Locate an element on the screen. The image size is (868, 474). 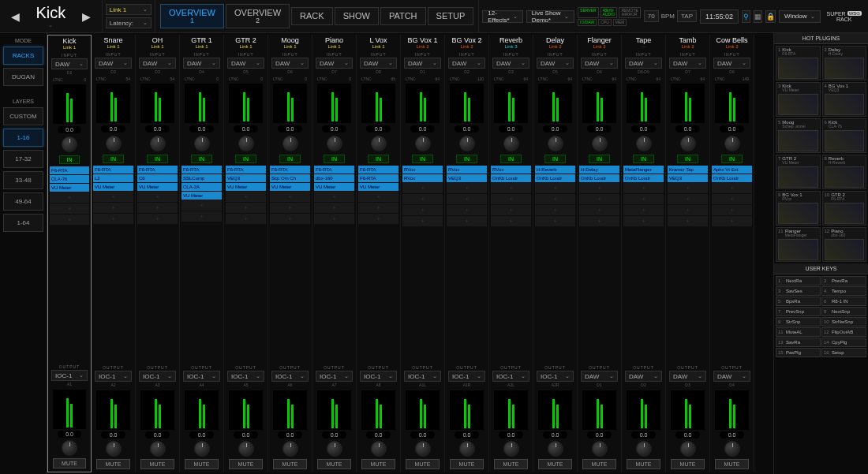
user-key: 6R8-1 IN is located at coordinates (844, 301).